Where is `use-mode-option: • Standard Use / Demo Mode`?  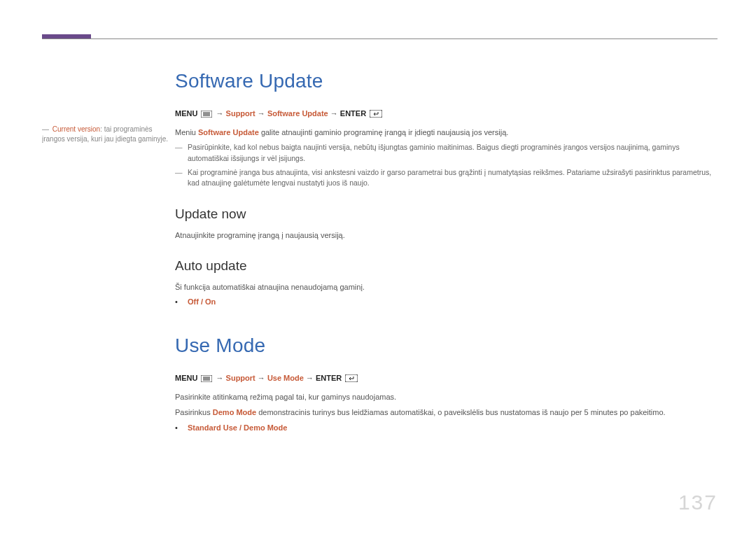 use-mode-option: • Standard Use / Demo Mode is located at coordinates (447, 428).